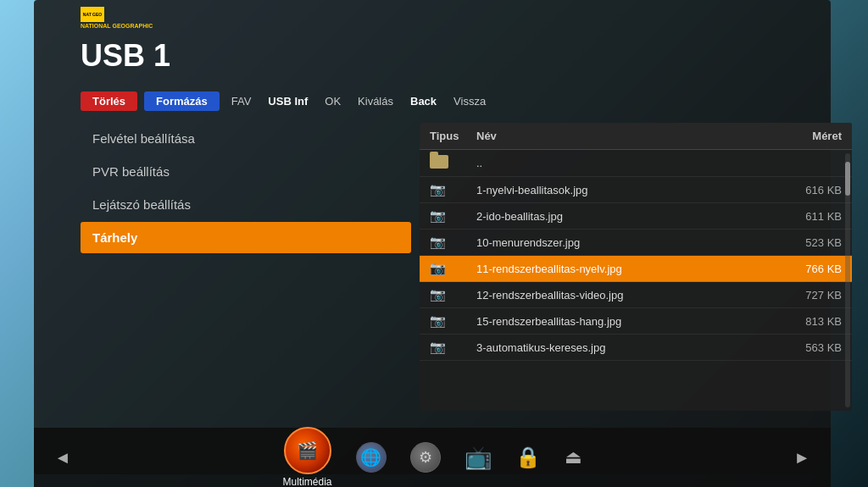 This screenshot has width=868, height=487. Describe the element at coordinates (812, 269) in the screenshot. I see `file-size: 766 KB` at that location.